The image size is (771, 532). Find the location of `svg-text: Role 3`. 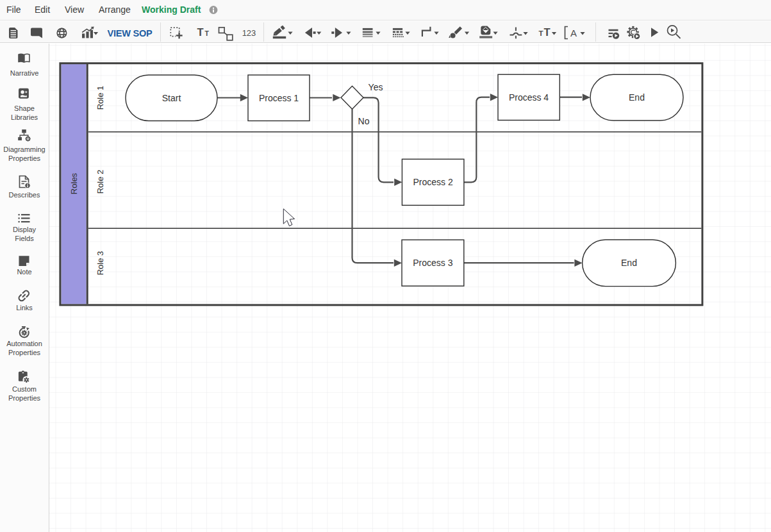

svg-text: Role 3 is located at coordinates (100, 263).